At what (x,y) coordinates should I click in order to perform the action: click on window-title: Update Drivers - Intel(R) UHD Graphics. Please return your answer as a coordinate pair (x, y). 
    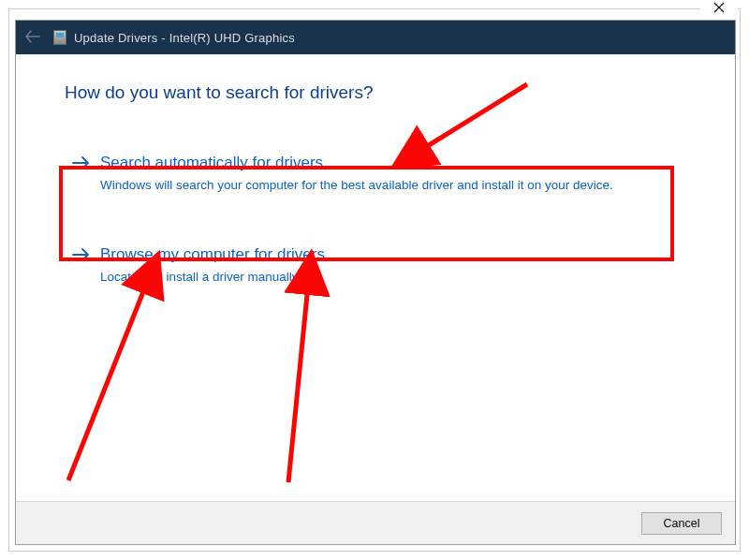
    Looking at the image, I should click on (184, 37).